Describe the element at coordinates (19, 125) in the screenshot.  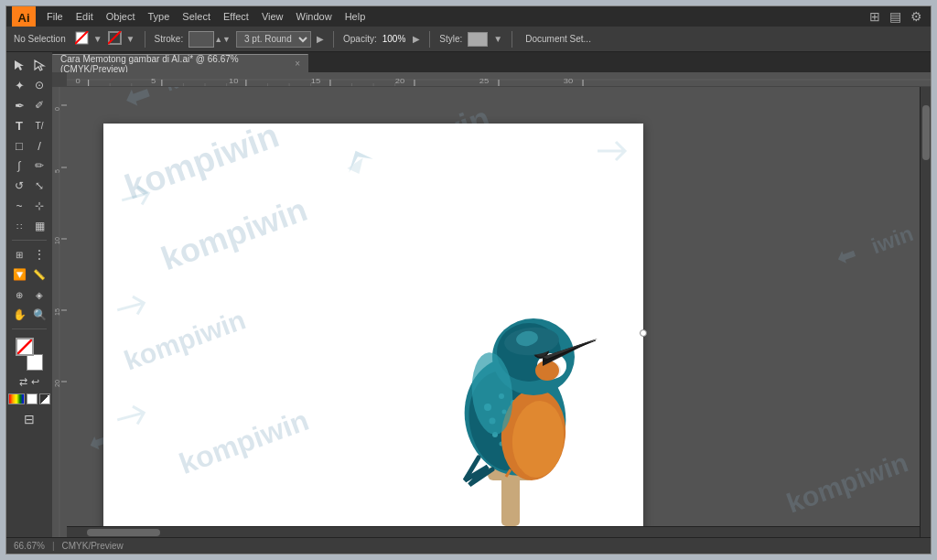
I see `type-tool-button: T` at that location.